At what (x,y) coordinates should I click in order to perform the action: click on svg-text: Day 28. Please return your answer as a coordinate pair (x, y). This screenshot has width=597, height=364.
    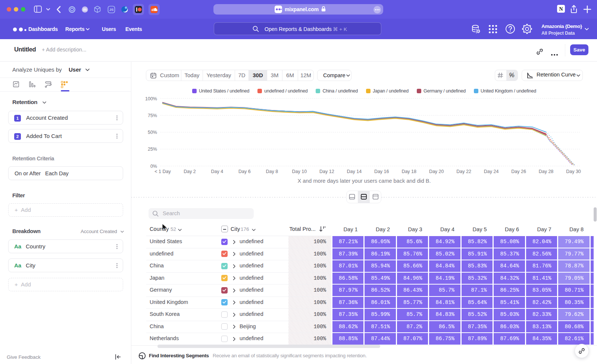
    Looking at the image, I should click on (546, 172).